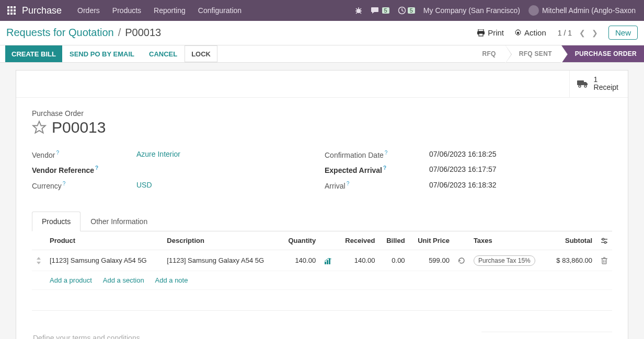 Image resolution: width=644 pixels, height=339 pixels. What do you see at coordinates (595, 33) in the screenshot?
I see `pager-next: ❯` at bounding box center [595, 33].